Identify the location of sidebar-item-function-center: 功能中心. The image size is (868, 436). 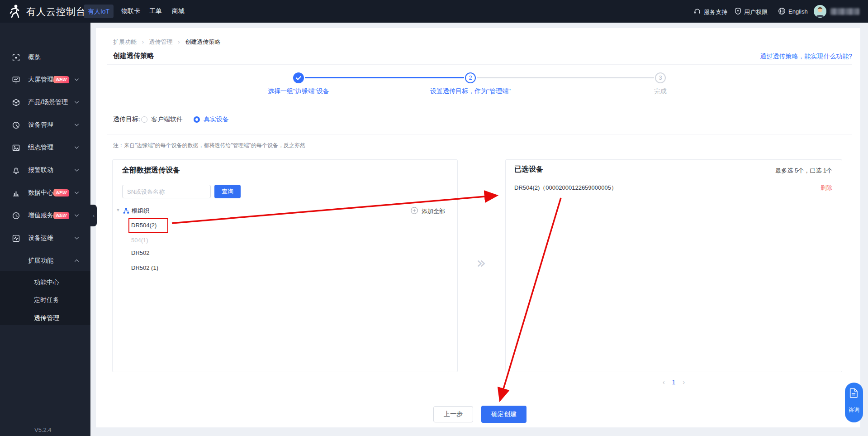
(45, 283).